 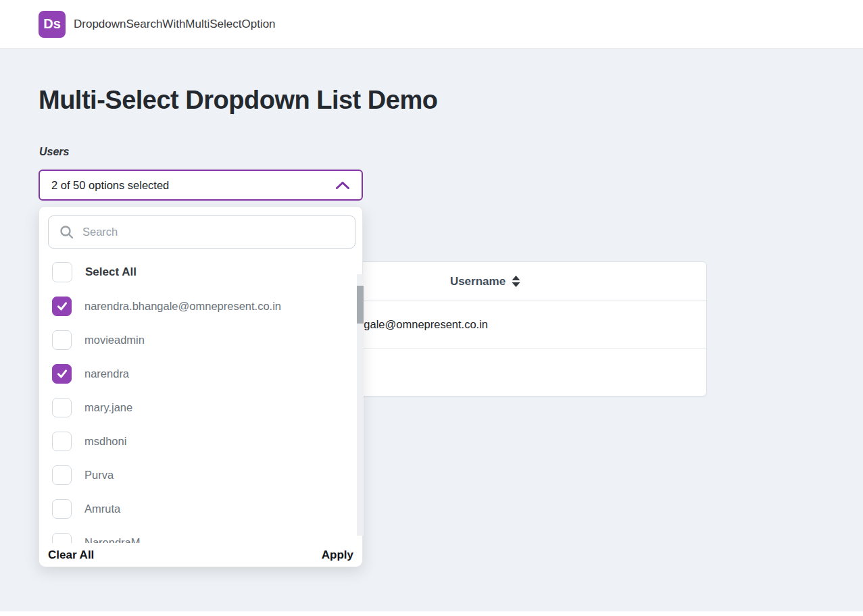 I want to click on sort-icon, so click(x=516, y=281).